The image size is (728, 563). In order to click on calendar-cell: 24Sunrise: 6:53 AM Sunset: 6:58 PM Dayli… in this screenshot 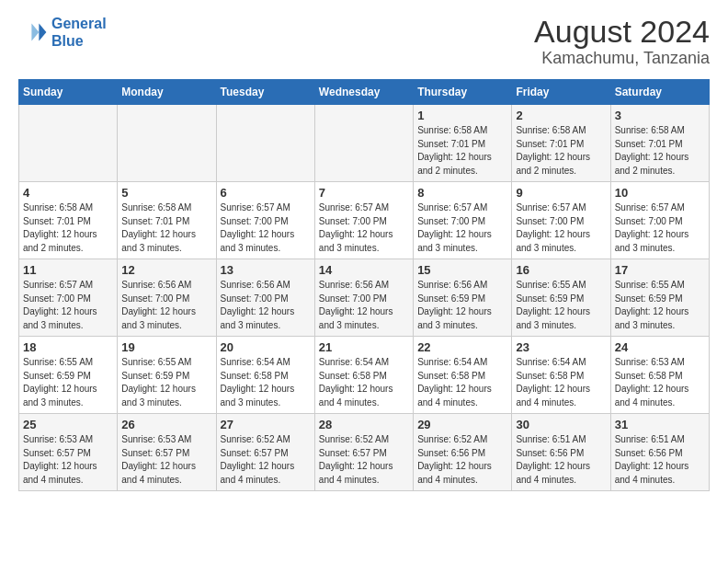, I will do `click(660, 375)`.